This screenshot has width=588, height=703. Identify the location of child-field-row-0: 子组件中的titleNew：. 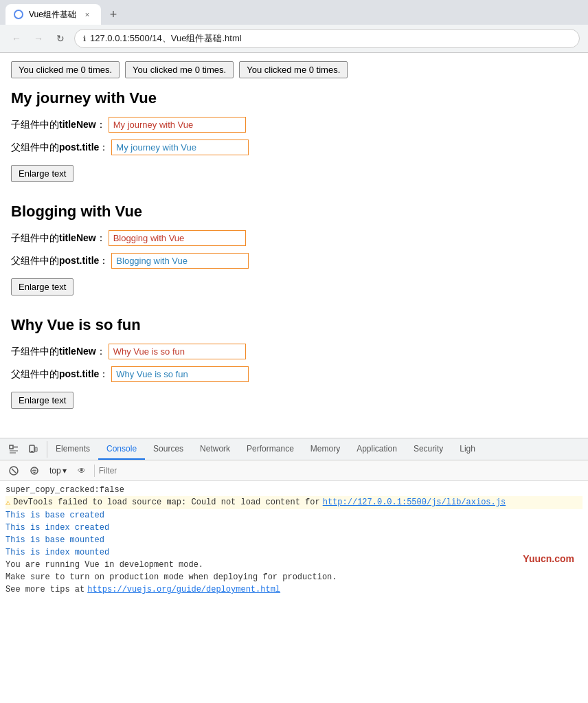
(294, 125).